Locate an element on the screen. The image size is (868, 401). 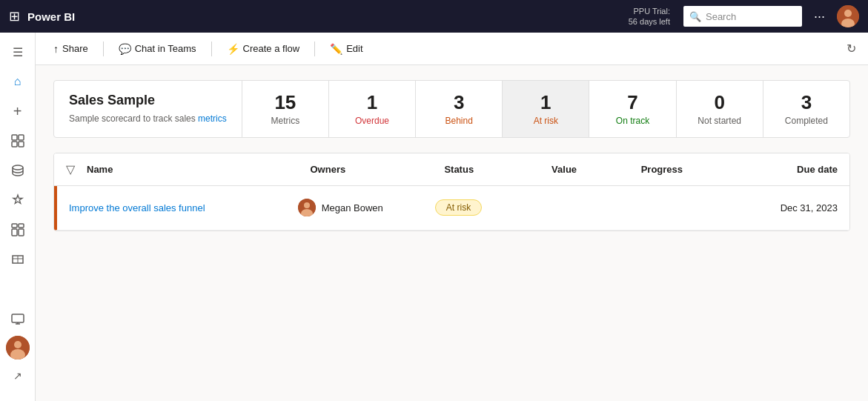
metric-label-completed: Completed is located at coordinates (806, 121).